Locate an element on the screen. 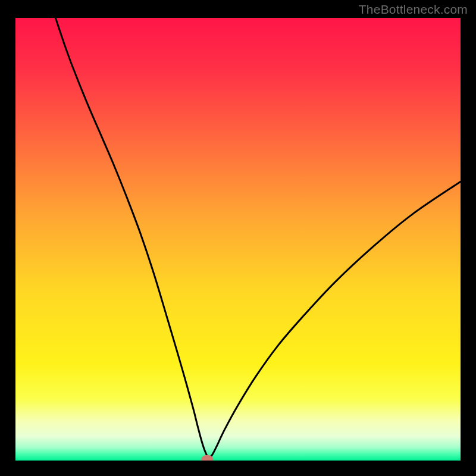 Image resolution: width=476 pixels, height=476 pixels. watermark-text: TheBottleneck.com is located at coordinates (413, 10).